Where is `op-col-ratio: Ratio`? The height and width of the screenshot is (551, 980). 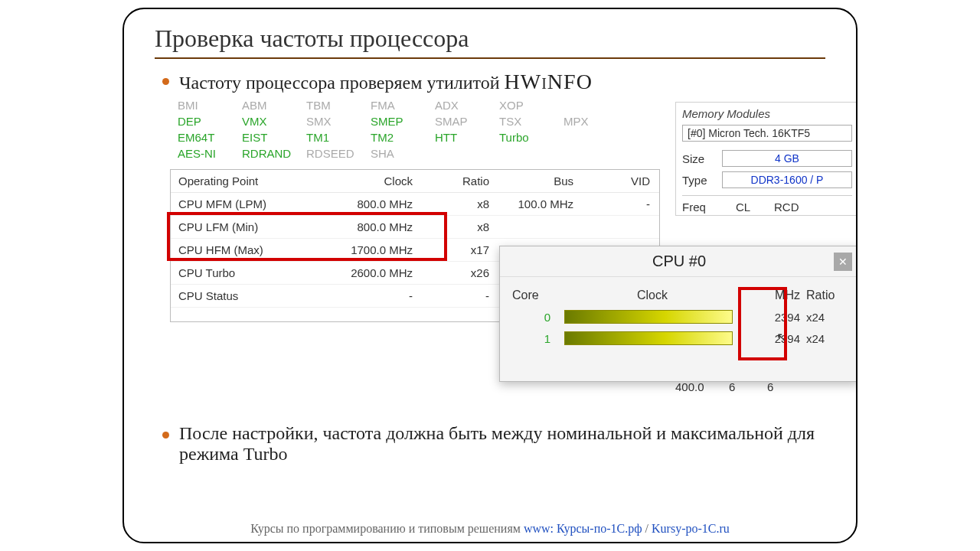 op-col-ratio: Ratio is located at coordinates (462, 181).